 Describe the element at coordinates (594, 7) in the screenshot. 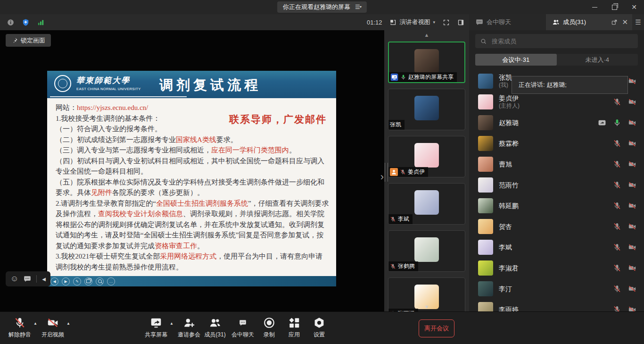

I see `minimize-button` at that location.